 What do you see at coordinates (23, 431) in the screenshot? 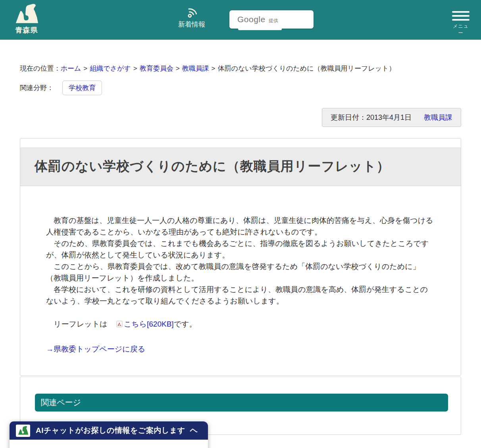
I see `aomori-chat-logo-icon` at bounding box center [23, 431].